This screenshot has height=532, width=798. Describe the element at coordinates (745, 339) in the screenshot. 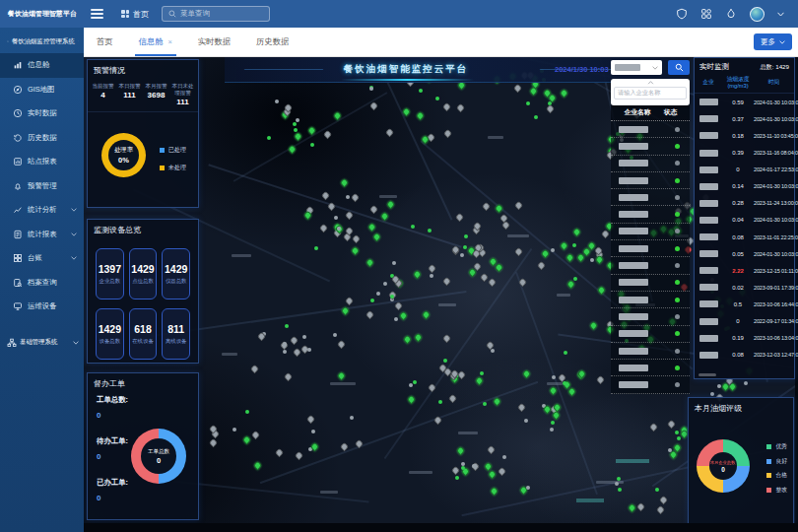

I see `realtime-row: 0.192023-10-06 13:04:00` at that location.